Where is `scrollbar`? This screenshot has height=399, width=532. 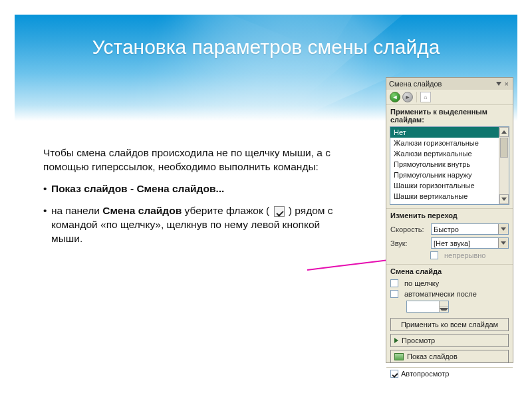
scrollbar is located at coordinates (504, 166).